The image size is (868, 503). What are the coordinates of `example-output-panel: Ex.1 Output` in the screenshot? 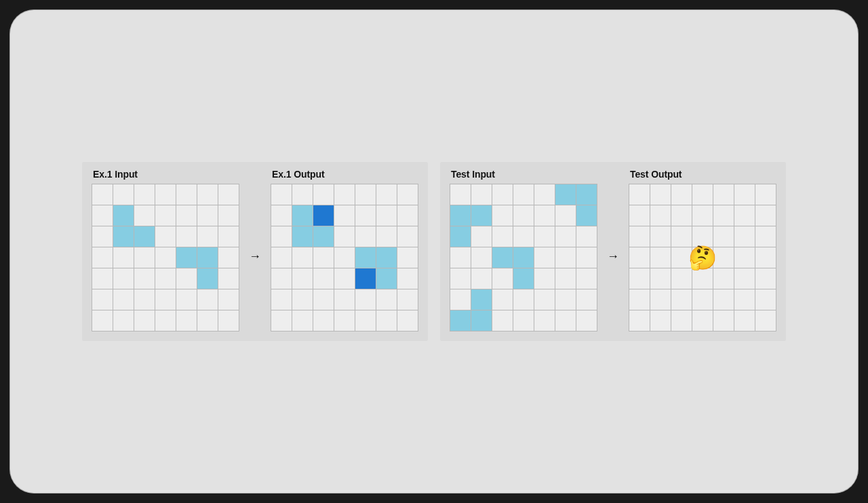 It's located at (344, 250).